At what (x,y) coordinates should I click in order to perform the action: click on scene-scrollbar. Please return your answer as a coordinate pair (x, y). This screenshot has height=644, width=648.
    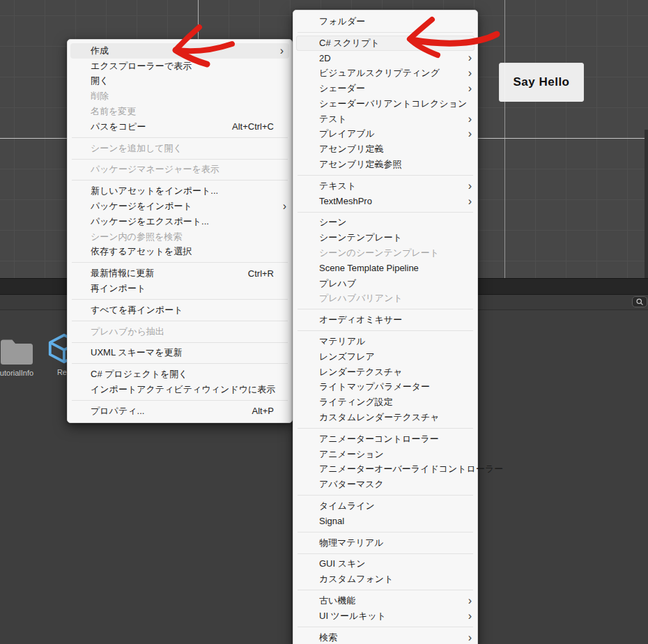
    Looking at the image, I should click on (647, 204).